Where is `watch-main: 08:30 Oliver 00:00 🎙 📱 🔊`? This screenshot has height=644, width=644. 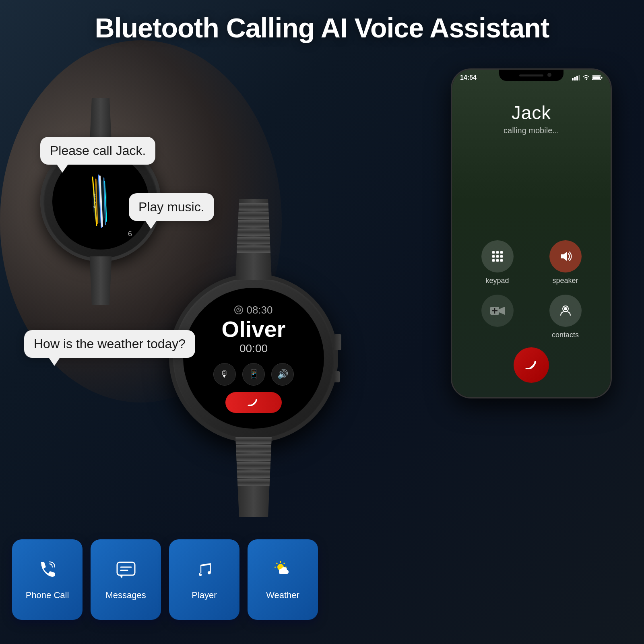
watch-main: 08:30 Oliver 00:00 🎙 📱 🔊 is located at coordinates (254, 358).